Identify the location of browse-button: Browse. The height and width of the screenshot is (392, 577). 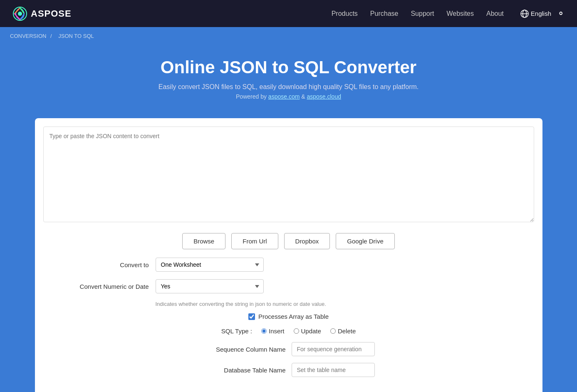
(204, 241).